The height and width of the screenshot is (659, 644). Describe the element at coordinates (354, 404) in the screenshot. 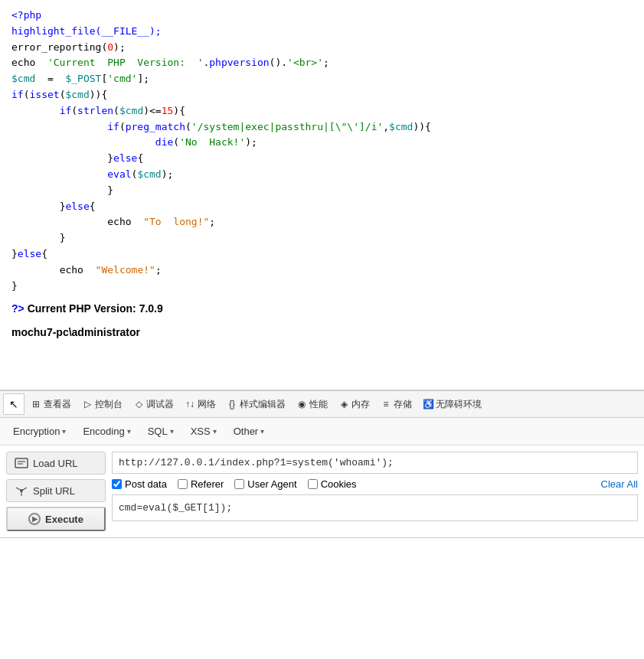

I see `devtools-memory-btn: ◈ 内存` at that location.